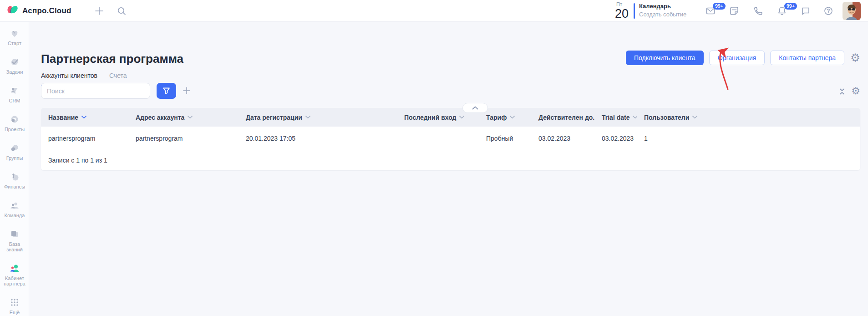 The height and width of the screenshot is (316, 868). I want to click on column-header-valid-until: Действителен до..., so click(563, 117).